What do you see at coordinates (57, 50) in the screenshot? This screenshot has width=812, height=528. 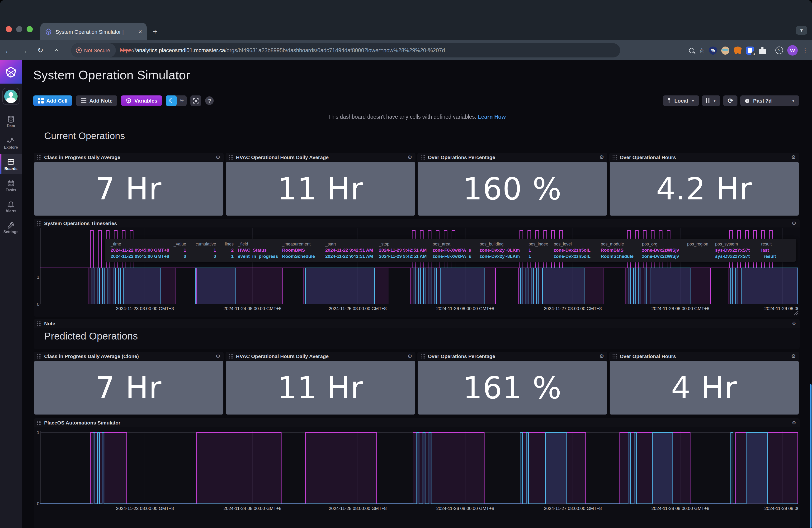 I see `home-button: ⌂` at bounding box center [57, 50].